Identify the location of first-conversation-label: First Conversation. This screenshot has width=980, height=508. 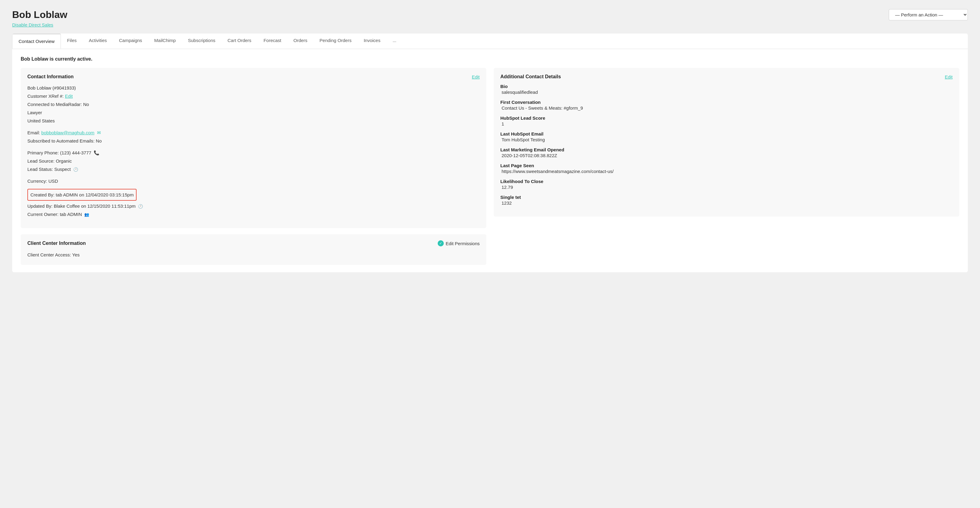
(727, 102).